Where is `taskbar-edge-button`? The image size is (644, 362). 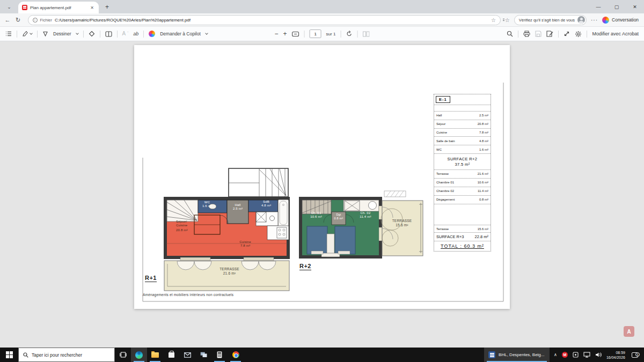
taskbar-edge-button is located at coordinates (139, 355).